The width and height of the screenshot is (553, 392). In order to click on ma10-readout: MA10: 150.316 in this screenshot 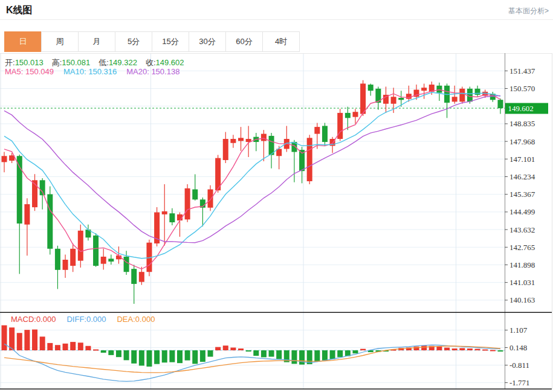, I will do `click(90, 71)`.